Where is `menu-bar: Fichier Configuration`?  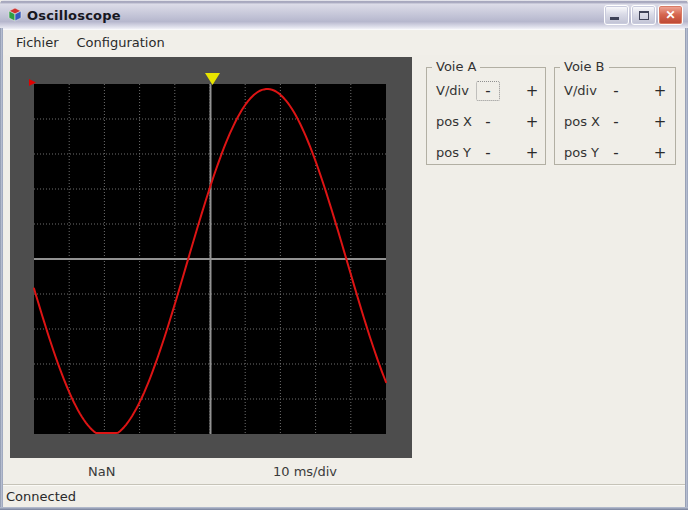 menu-bar: Fichier Configuration is located at coordinates (344, 42).